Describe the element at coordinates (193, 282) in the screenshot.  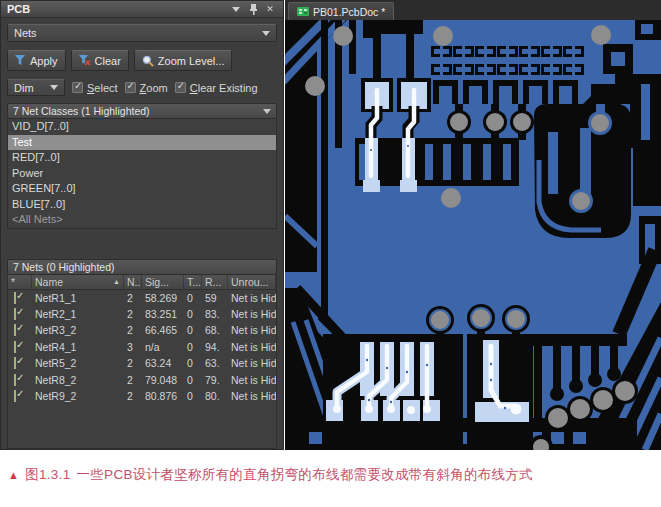
I see `column-header-t: T...` at that location.